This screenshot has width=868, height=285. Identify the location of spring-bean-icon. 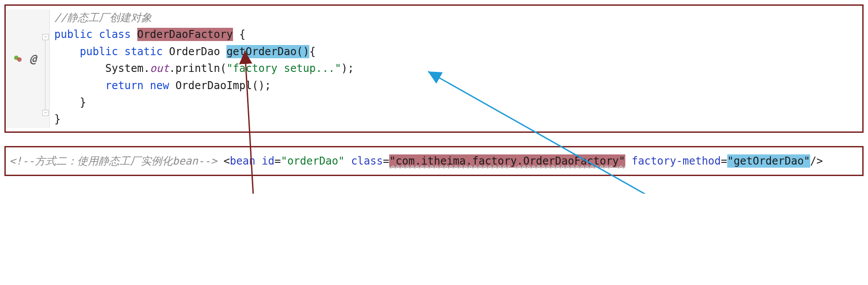
(18, 60).